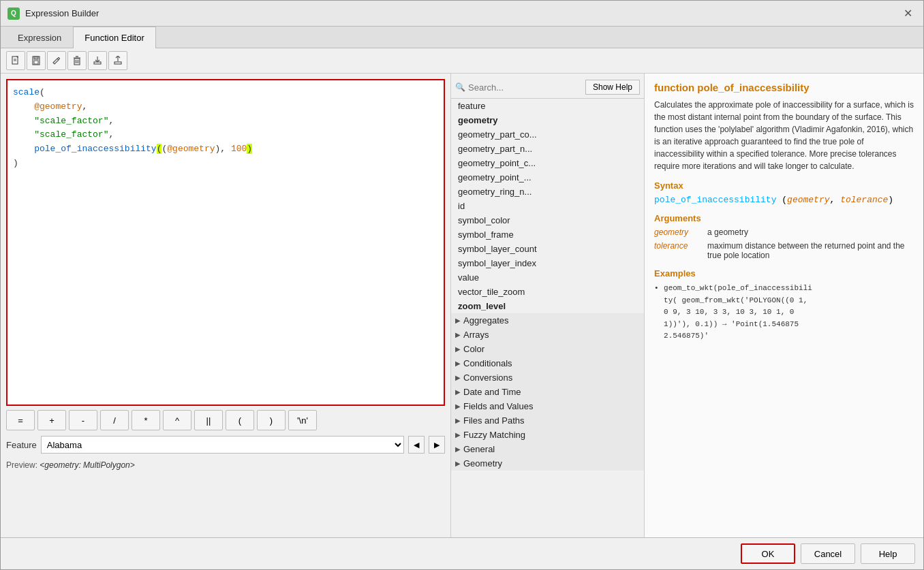 The image size is (924, 570). I want to click on feature-row: Feature Alabama Feature 2 ◀ ▶, so click(226, 445).